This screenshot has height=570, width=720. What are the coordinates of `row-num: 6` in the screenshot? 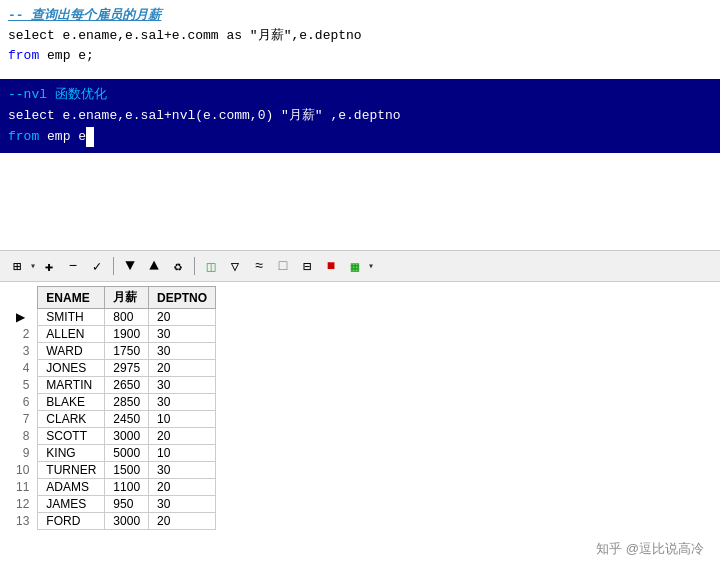 It's located at (23, 402).